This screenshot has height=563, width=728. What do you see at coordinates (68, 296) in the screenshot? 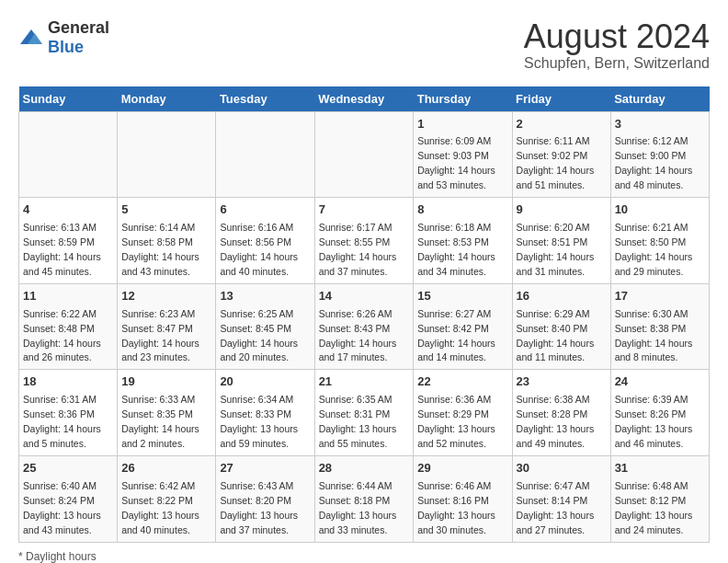
I see `day-number: 11` at bounding box center [68, 296].